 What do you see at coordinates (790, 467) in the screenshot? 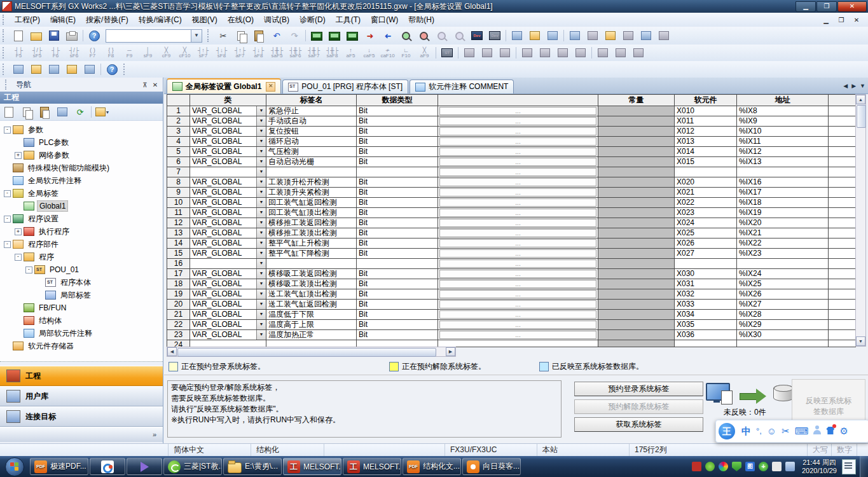
I see `network-tray-icon` at bounding box center [790, 467].